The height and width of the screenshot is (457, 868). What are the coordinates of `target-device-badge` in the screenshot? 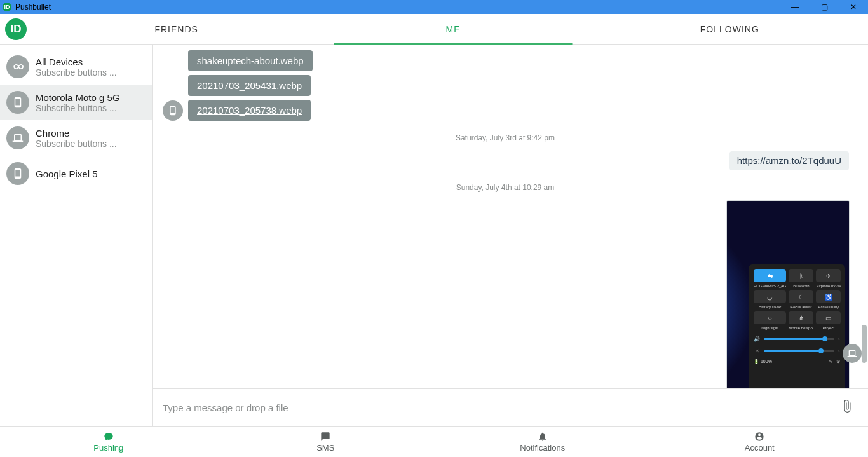 It's located at (852, 353).